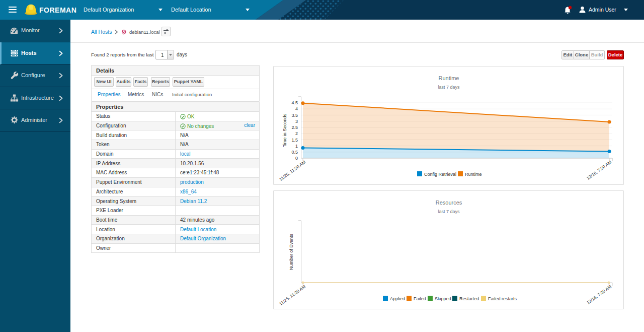 The width and height of the screenshot is (644, 332). I want to click on svg-text: Time in Seconds, so click(285, 130).